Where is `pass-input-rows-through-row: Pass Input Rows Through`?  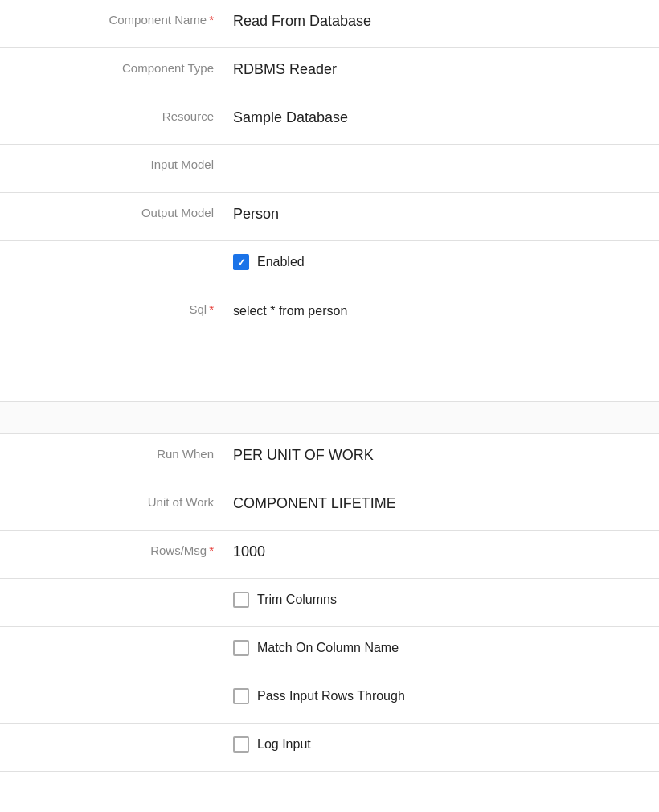
pass-input-rows-through-row: Pass Input Rows Through is located at coordinates (330, 699).